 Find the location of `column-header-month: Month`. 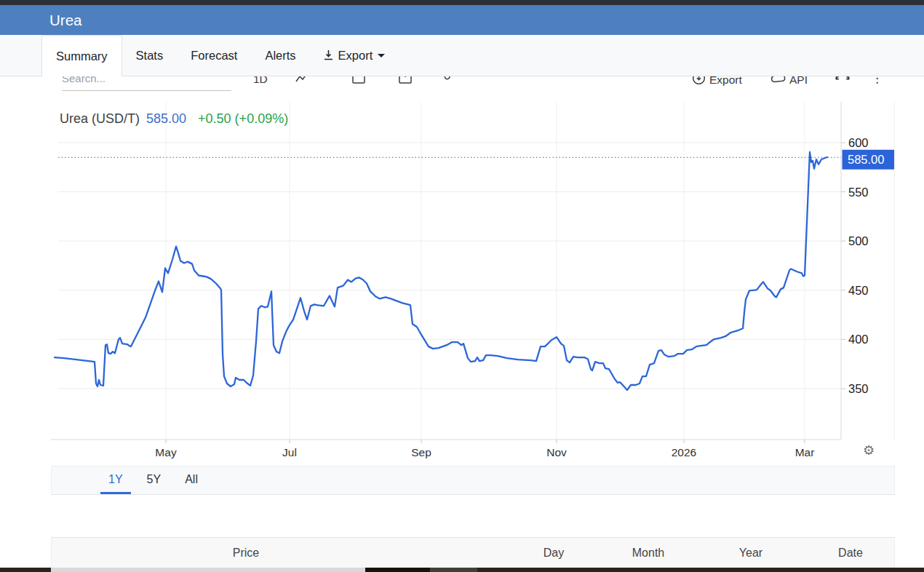

column-header-month: Month is located at coordinates (648, 553).